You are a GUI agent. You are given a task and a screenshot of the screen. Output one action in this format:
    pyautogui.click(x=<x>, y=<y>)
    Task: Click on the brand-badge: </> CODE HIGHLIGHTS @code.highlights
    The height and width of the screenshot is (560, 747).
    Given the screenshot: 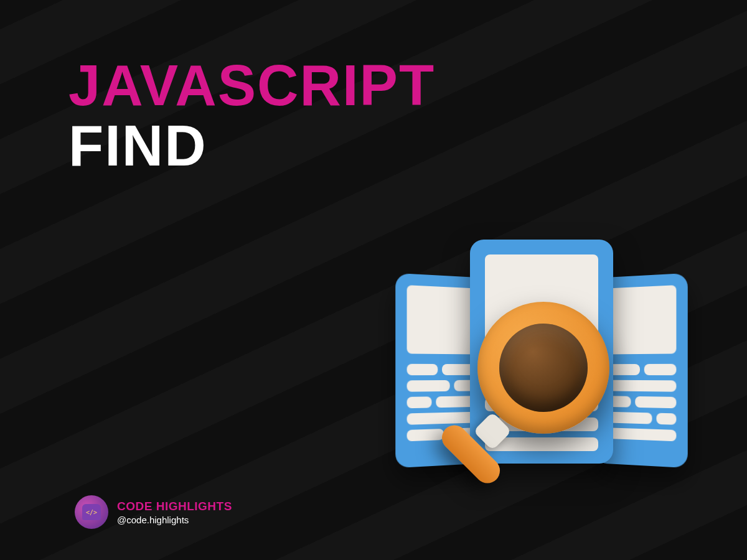 What is the action you would take?
    pyautogui.click(x=153, y=512)
    